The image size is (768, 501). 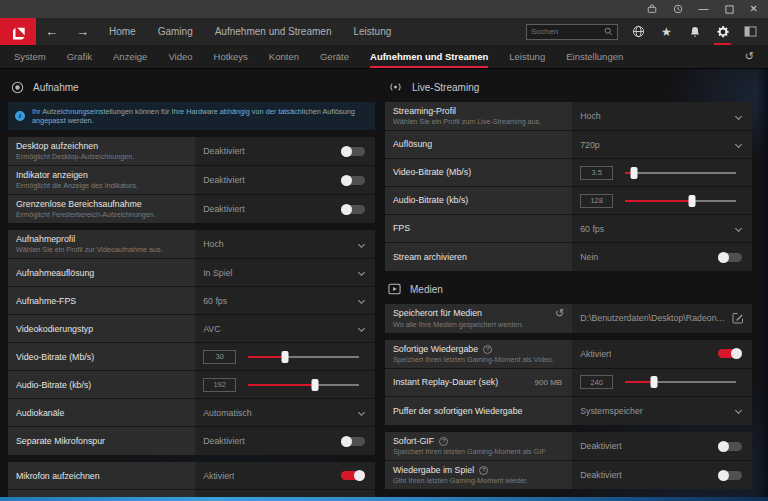 I want to click on setting-description: Ermöglicht Fensterbereich-Aufzeichnungen…, so click(x=102, y=215).